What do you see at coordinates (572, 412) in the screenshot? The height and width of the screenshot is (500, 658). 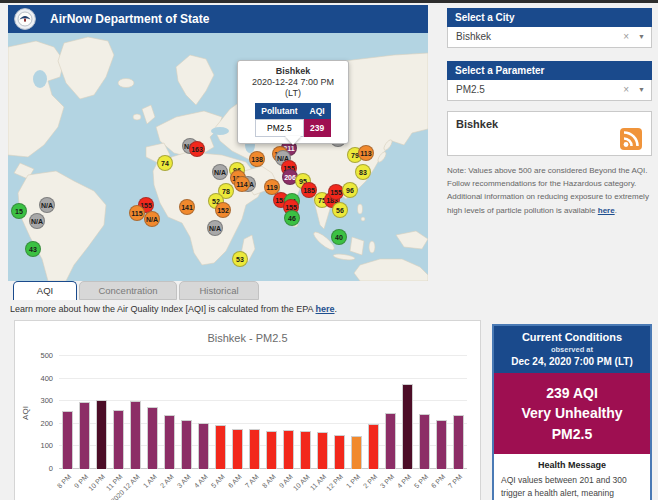 I see `current-conditions-panel: Current Conditions observed at Dec 24, 2…` at bounding box center [572, 412].